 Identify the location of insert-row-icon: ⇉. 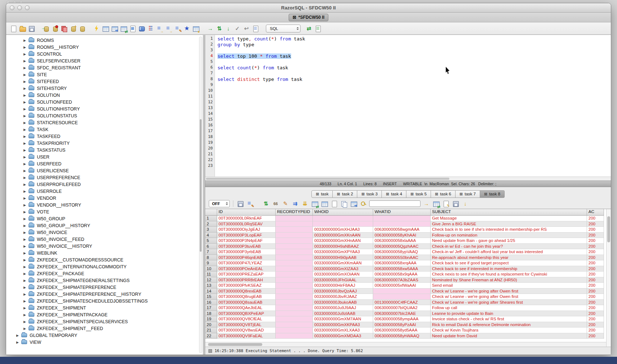
(295, 204).